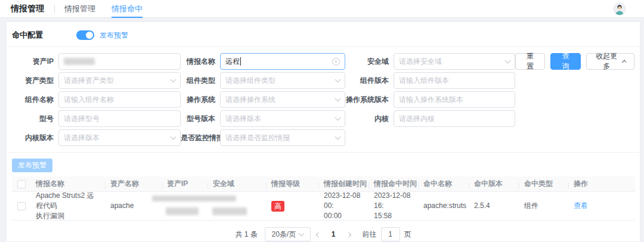  What do you see at coordinates (185, 184) in the screenshot?
I see `column-header: 资产IP` at bounding box center [185, 184].